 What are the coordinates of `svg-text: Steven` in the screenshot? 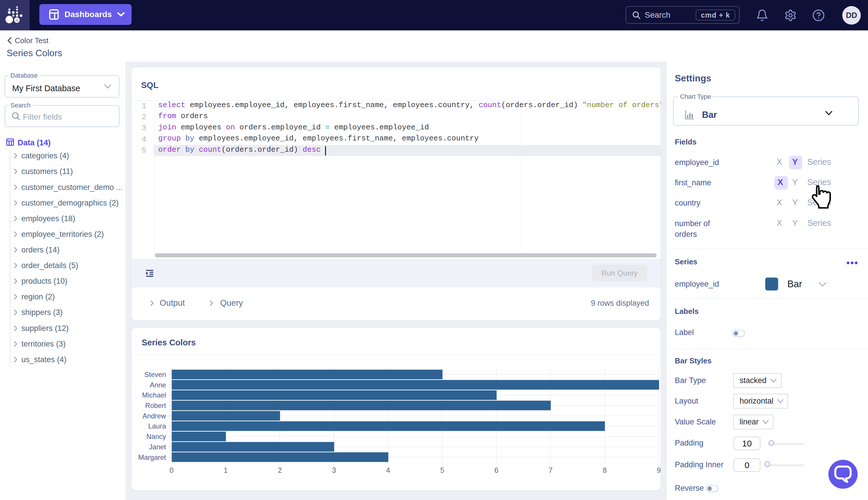 It's located at (155, 374).